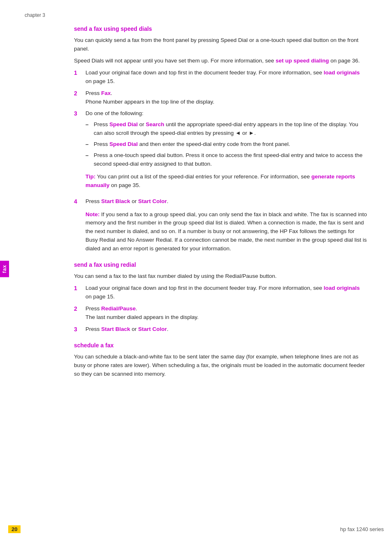  Describe the element at coordinates (142, 124) in the screenshot. I see `bullet1-mid1: or` at that location.